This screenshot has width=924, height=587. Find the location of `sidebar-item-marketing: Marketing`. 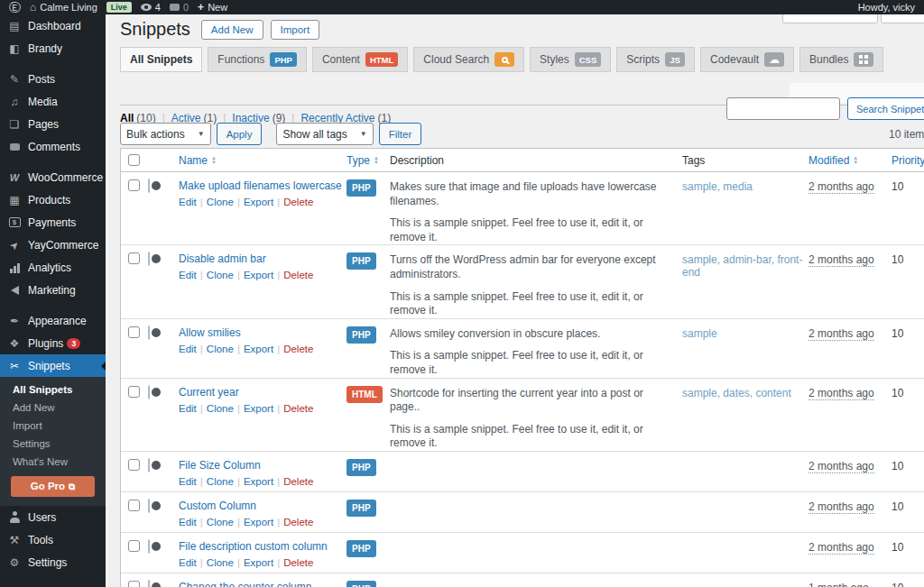

sidebar-item-marketing: Marketing is located at coordinates (52, 290).